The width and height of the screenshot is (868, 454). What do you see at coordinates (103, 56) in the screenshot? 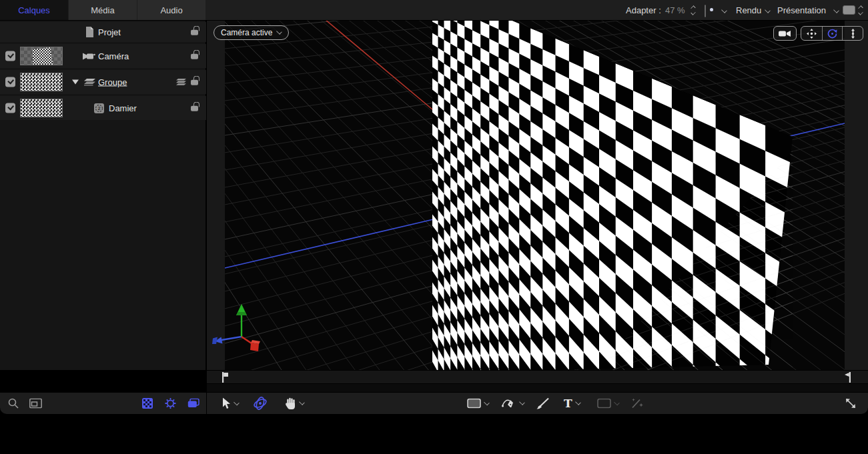
I see `layer-row-camera: Caméra` at bounding box center [103, 56].